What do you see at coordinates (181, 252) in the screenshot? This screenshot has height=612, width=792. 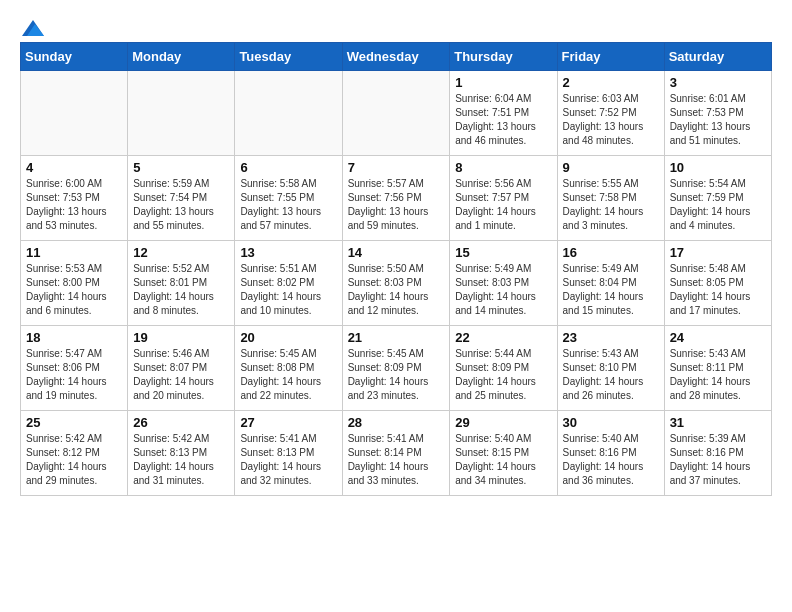 I see `day-number: 12` at bounding box center [181, 252].